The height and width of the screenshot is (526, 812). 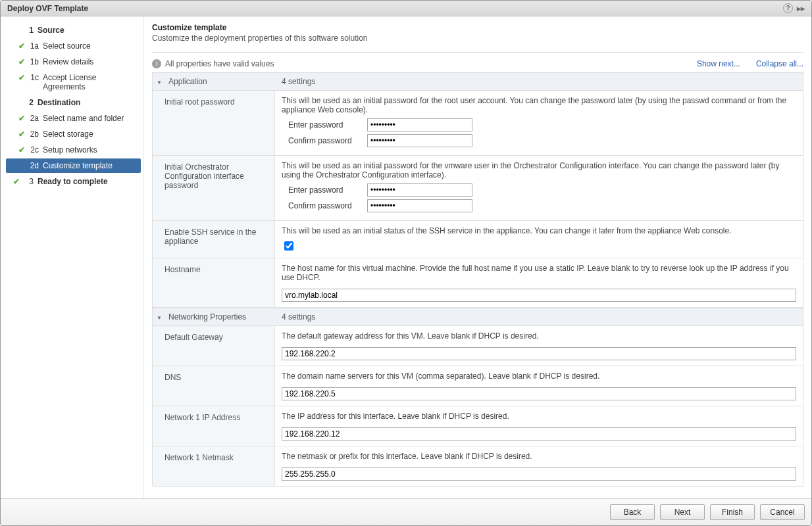 What do you see at coordinates (478, 239) in the screenshot?
I see `prop-row-enable-ssh: Enable SSH service in the appliance This…` at bounding box center [478, 239].